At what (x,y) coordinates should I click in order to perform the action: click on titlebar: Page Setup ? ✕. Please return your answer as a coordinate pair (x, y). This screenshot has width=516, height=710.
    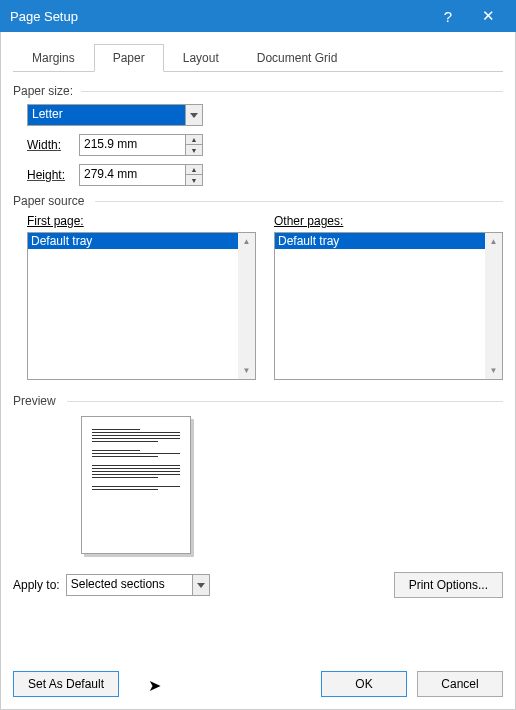
    Looking at the image, I should click on (258, 16).